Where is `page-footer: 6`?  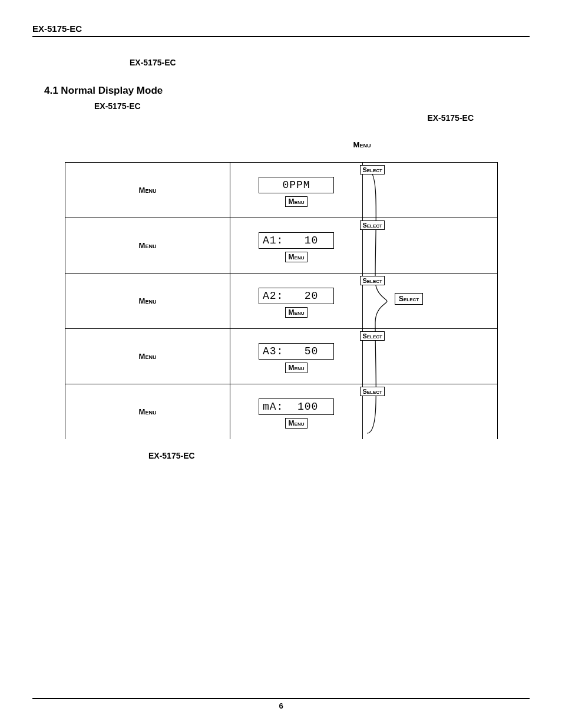
page-footer: 6 is located at coordinates (281, 704).